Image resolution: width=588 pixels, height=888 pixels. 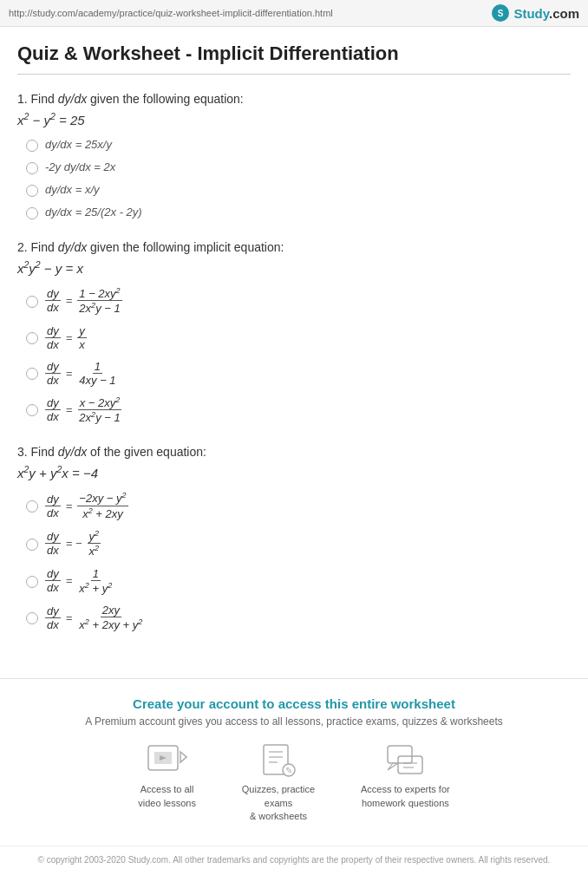 I want to click on url-bar: http://study.com/academy/practice/quiz-w…, so click(x=171, y=13).